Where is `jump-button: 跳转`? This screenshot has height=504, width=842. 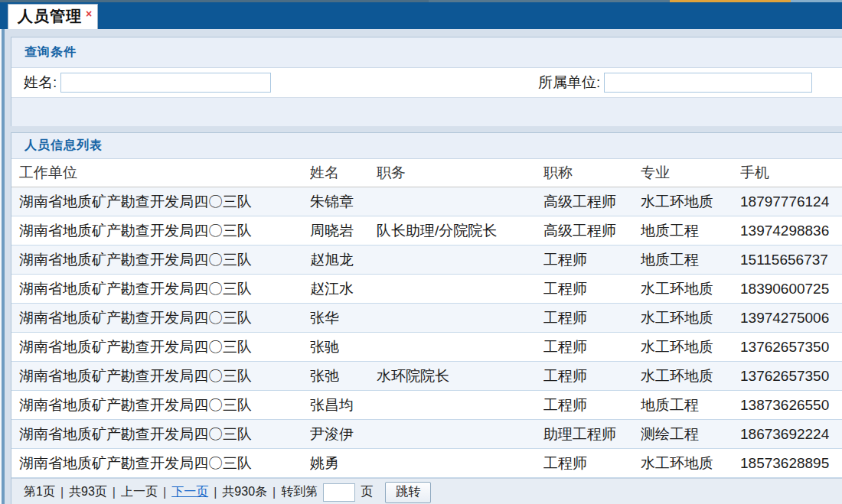
jump-button: 跳转 is located at coordinates (408, 493).